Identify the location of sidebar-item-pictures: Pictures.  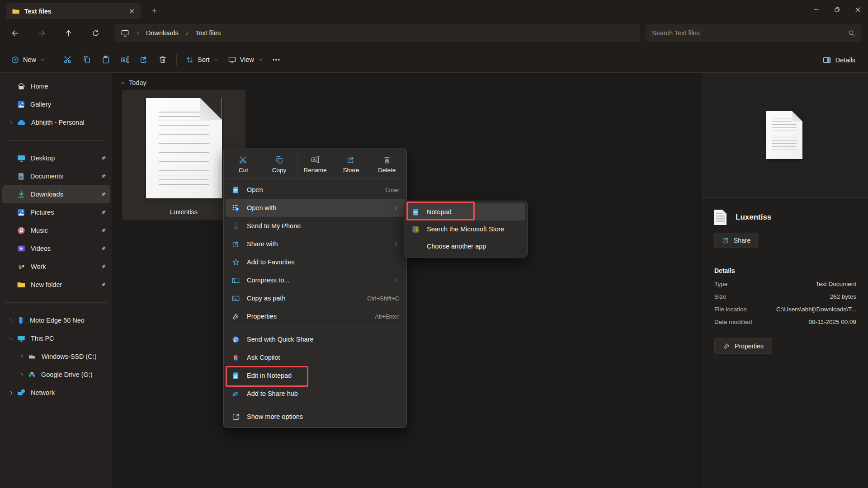
(56, 212).